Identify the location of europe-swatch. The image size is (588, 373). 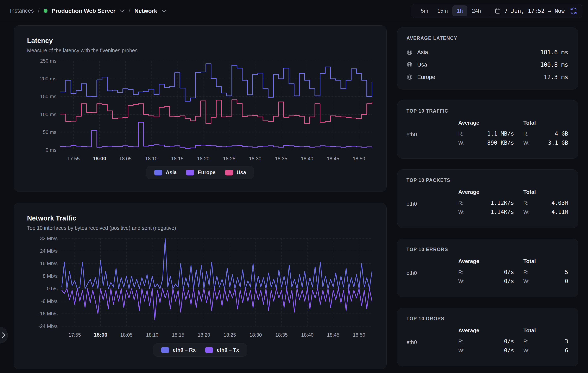
(190, 172).